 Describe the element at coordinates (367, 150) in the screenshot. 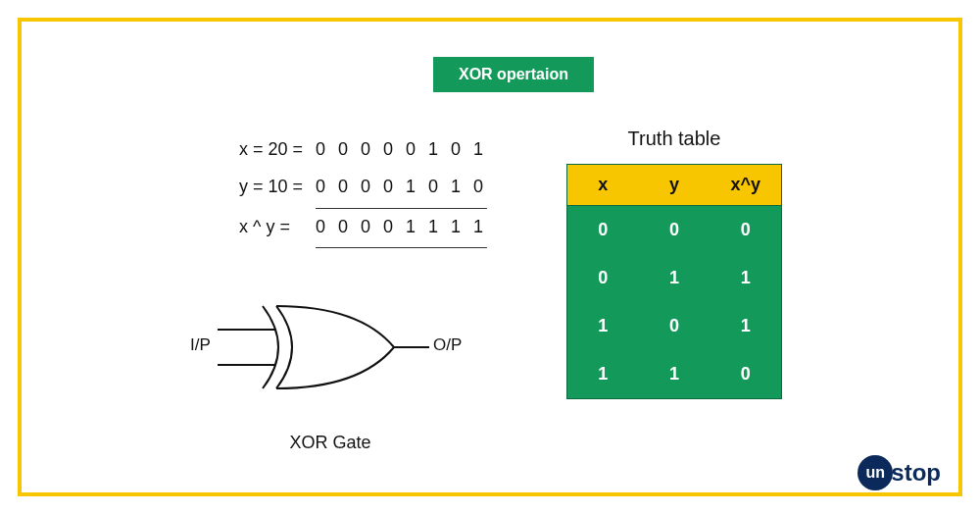

I see `equation-x: x = 20 = 0 0 0 0 0 1 0 1` at that location.